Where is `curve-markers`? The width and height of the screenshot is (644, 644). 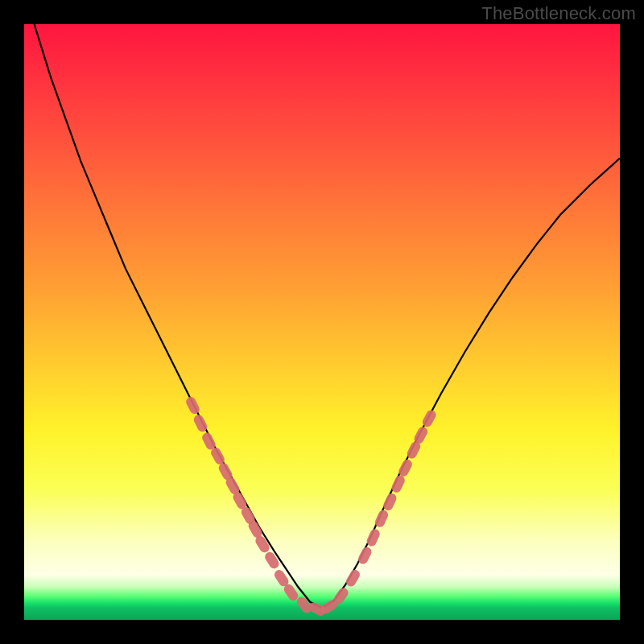
curve-markers is located at coordinates (311, 506).